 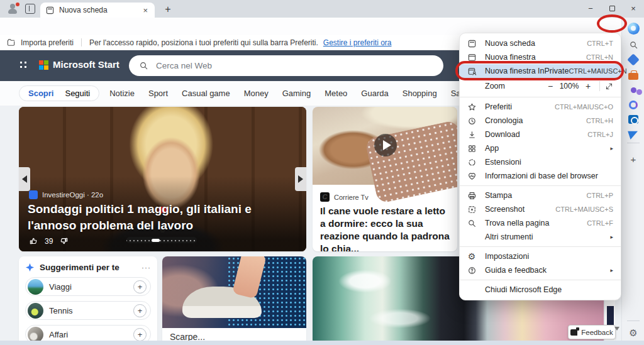 I want to click on feedback-icon, so click(x=574, y=332).